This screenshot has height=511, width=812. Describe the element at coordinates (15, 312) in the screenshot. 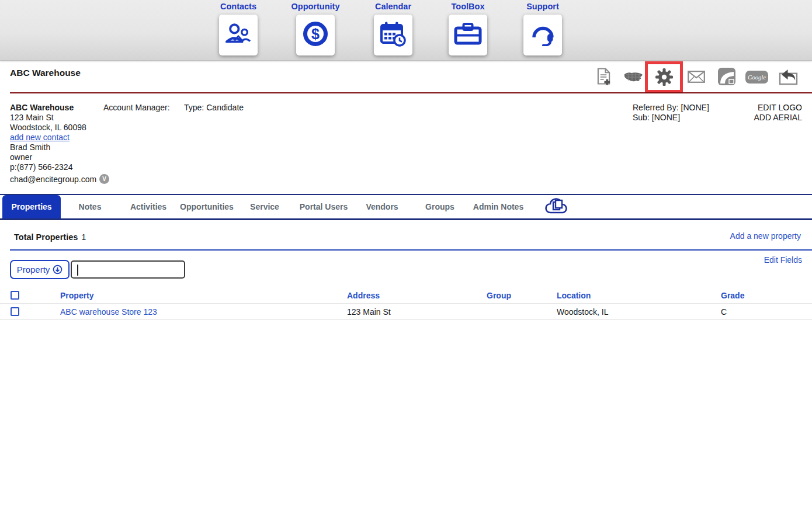

I see `row-checkbox` at that location.